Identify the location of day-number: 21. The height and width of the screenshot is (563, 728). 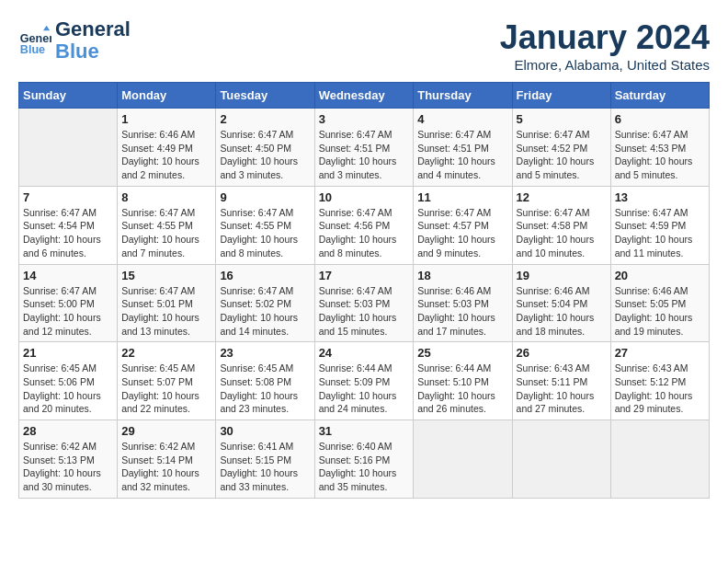
(68, 353).